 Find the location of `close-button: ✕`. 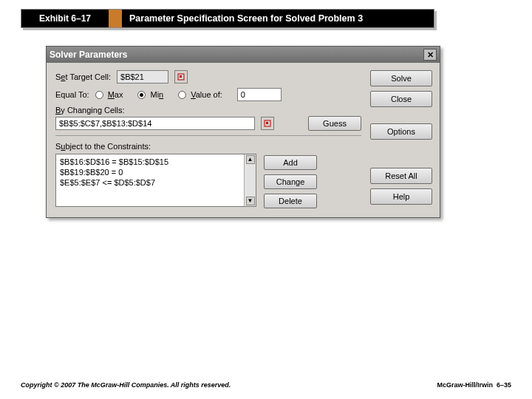

close-button: ✕ is located at coordinates (430, 55).